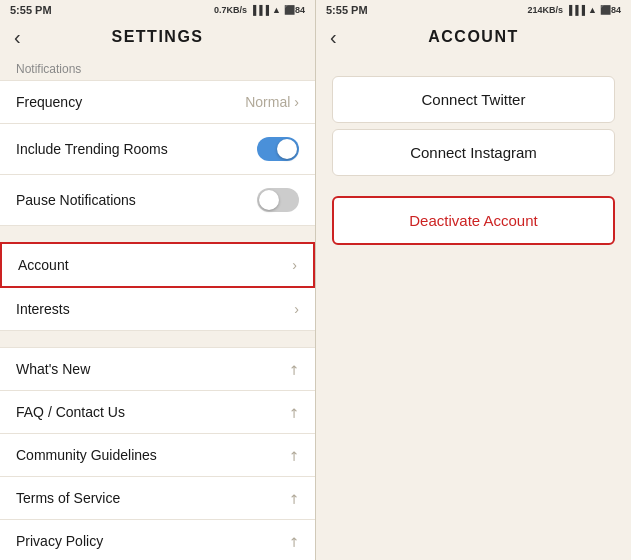  What do you see at coordinates (31, 10) in the screenshot?
I see `time-left: 5:55 PM` at bounding box center [31, 10].